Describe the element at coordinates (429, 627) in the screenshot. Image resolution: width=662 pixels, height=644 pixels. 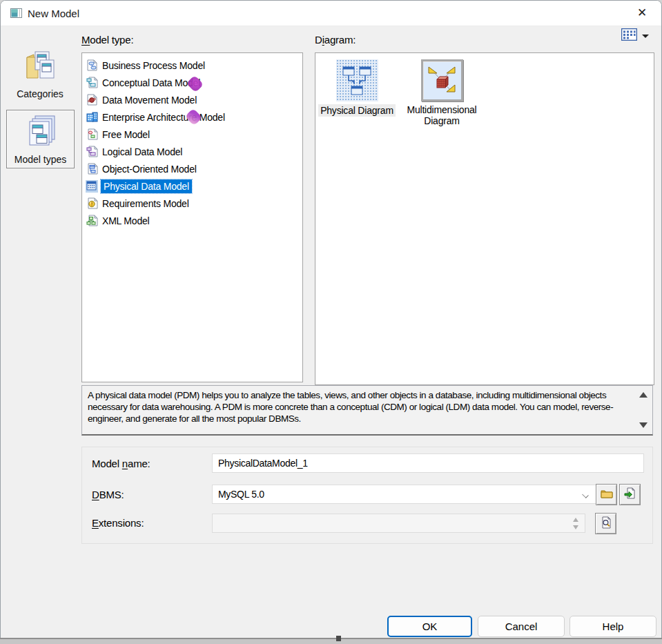
I see `ok-button: OK` at that location.